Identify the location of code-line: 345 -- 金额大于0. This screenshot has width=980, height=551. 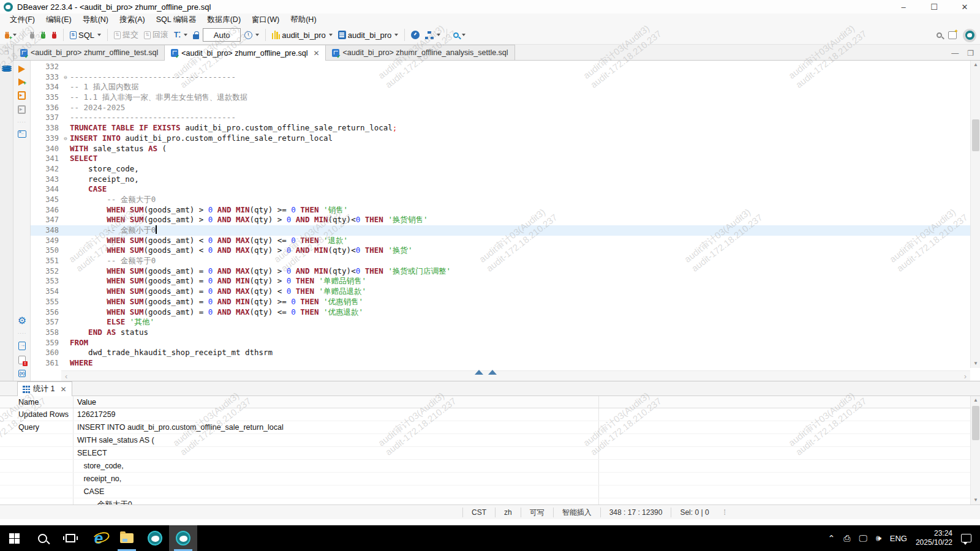
(500, 200).